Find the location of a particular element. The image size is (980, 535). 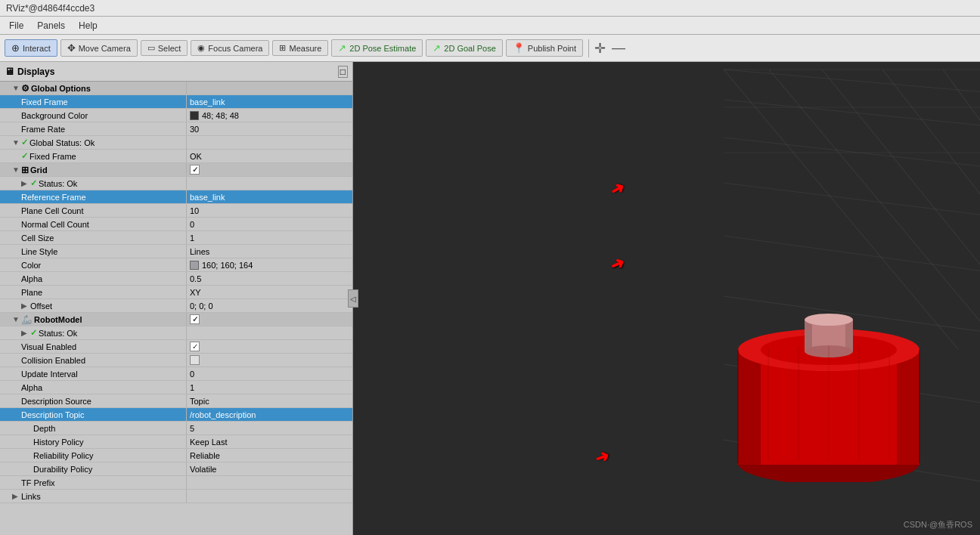

grid-row: ▼ ⊞ Grid is located at coordinates (176, 170).